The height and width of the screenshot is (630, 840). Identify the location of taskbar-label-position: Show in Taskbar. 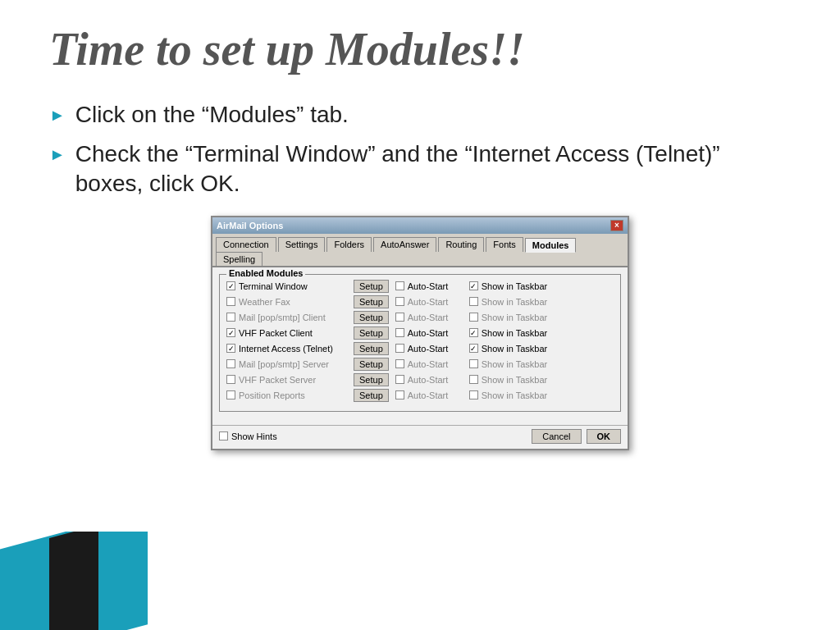
(515, 395).